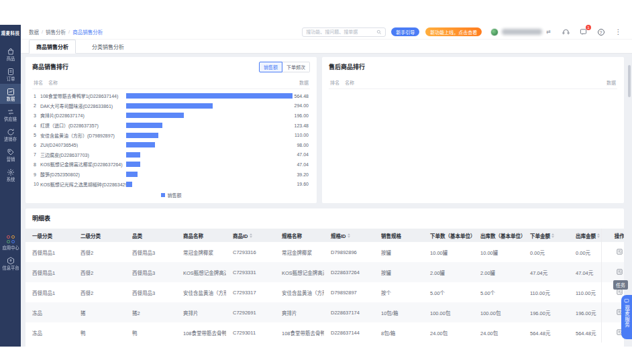  What do you see at coordinates (271, 67) in the screenshot?
I see `toggle-sales-amount: 销售额` at bounding box center [271, 67].